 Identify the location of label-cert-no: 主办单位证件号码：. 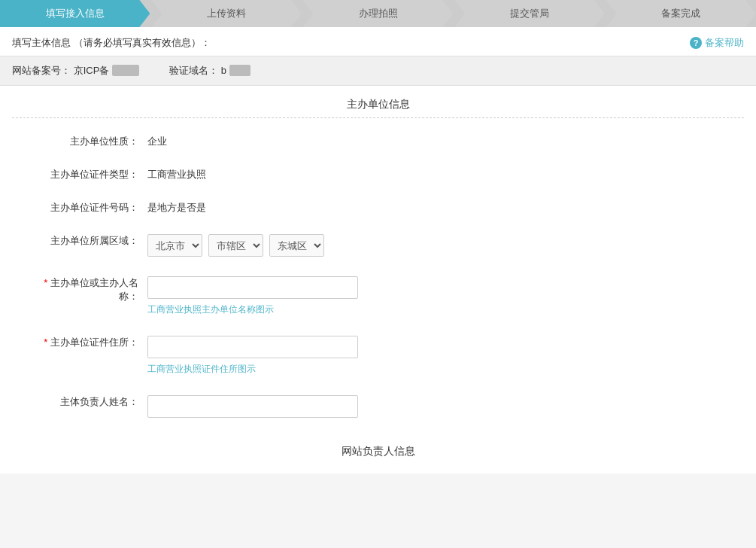
(87, 206).